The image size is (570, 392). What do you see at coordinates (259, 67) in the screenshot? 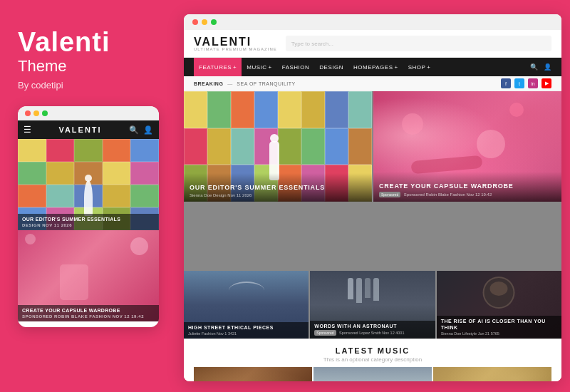
I see `nav-item-music: MUSIC +` at bounding box center [259, 67].